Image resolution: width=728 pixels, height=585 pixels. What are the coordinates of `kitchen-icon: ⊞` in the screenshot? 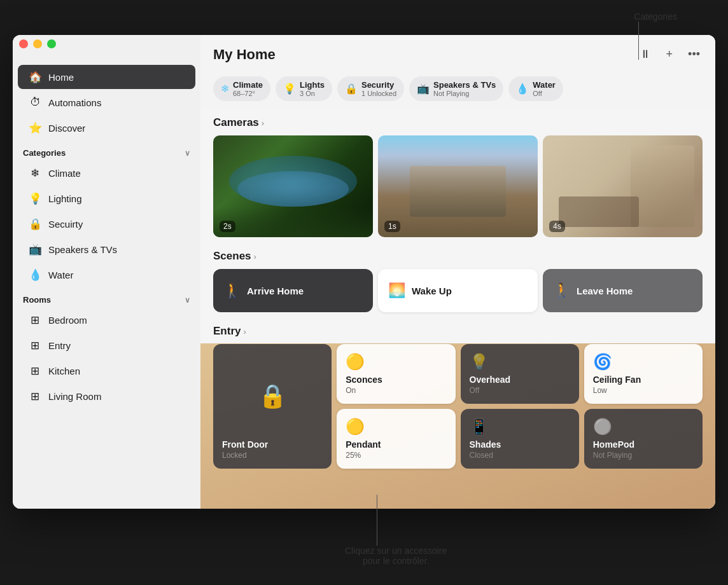 It's located at (35, 371).